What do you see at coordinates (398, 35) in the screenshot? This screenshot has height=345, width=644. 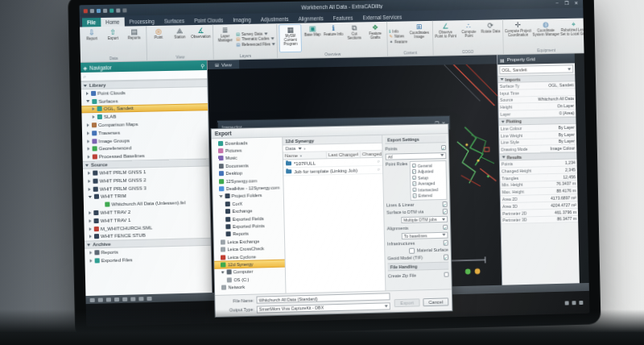 I see `notes-button: ✎Notes` at bounding box center [398, 35].